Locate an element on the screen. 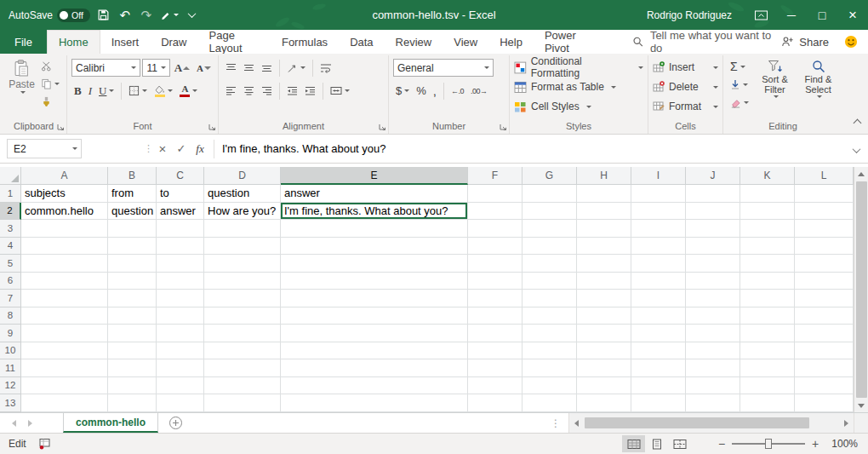 The width and height of the screenshot is (868, 454). cell-A5 is located at coordinates (65, 264).